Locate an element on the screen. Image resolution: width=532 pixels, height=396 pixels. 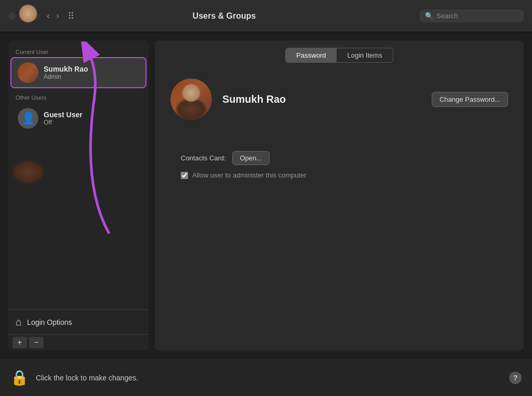
login-options-button: ⌂ Login Options is located at coordinates (78, 322).